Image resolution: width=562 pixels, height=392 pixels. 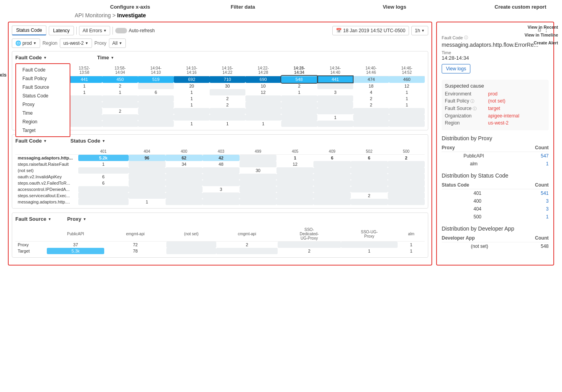 What do you see at coordinates (495, 108) in the screenshot?
I see `sc-fault-source-row: Fault Source ⓘ target` at bounding box center [495, 108].